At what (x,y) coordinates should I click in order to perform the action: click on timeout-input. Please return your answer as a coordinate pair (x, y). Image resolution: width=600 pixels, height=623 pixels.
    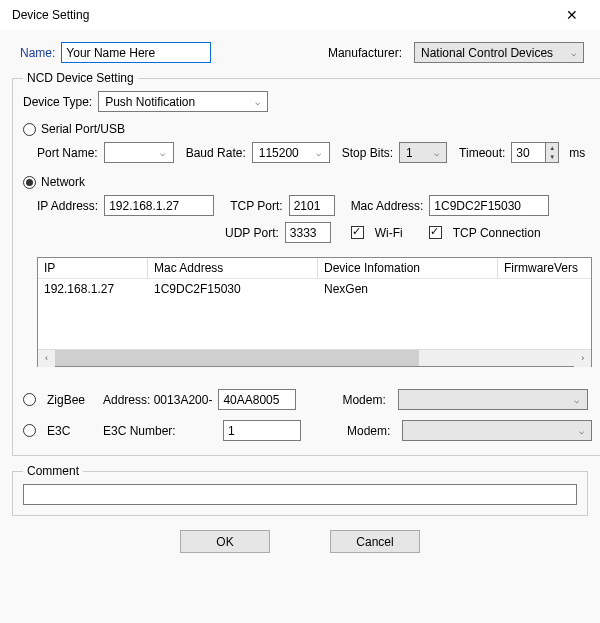
    Looking at the image, I should click on (528, 152).